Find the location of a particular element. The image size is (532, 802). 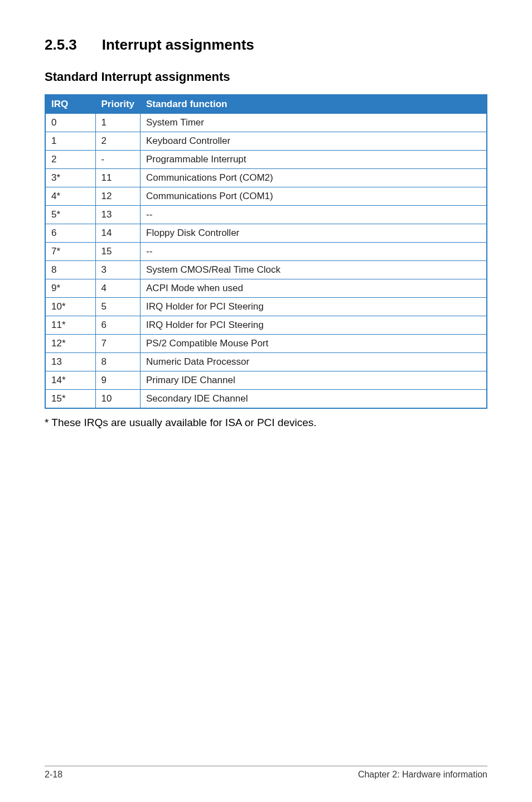

section-number: 2.5.3 is located at coordinates (61, 45).